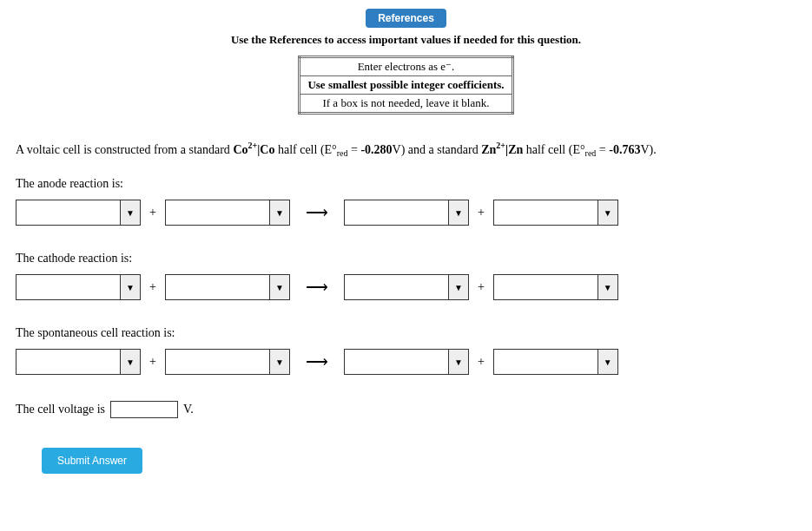  Describe the element at coordinates (406, 85) in the screenshot. I see `instruction-row-2: Use smallest possible integer coefficien…` at that location.